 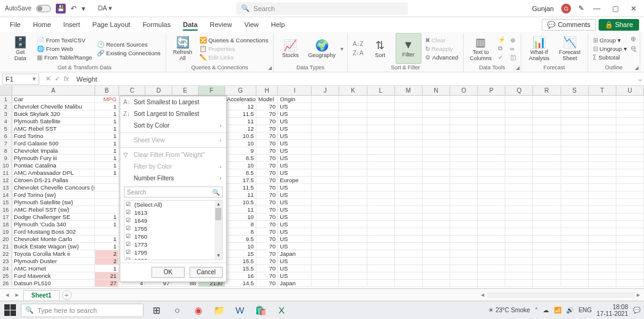 What do you see at coordinates (637, 310) in the screenshot?
I see `notifications-icon: 💬` at bounding box center [637, 310].